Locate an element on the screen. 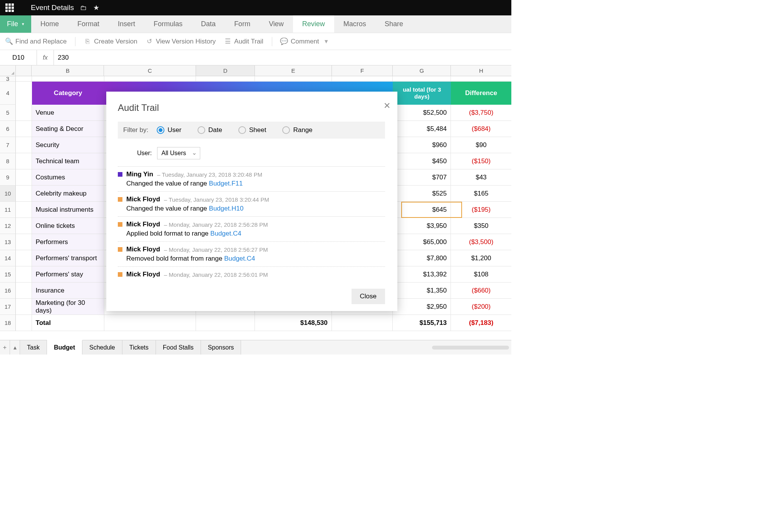 The image size is (767, 532). cell-B: Insurance is located at coordinates (68, 291).